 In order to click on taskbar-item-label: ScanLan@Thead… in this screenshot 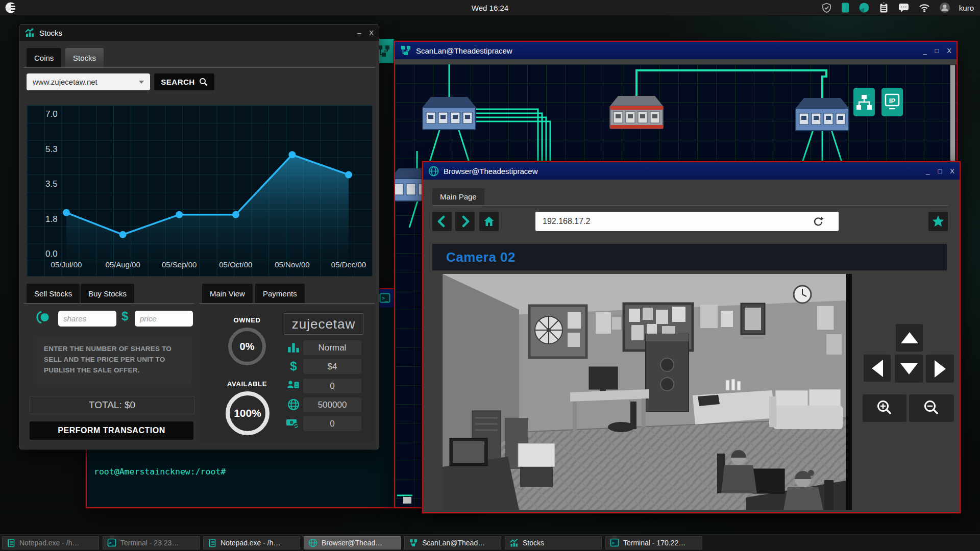, I will do `click(453, 543)`.